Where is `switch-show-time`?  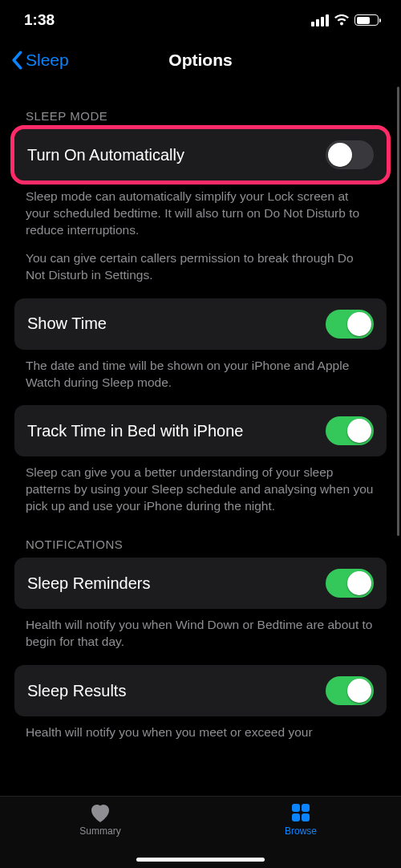
switch-show-time is located at coordinates (350, 324).